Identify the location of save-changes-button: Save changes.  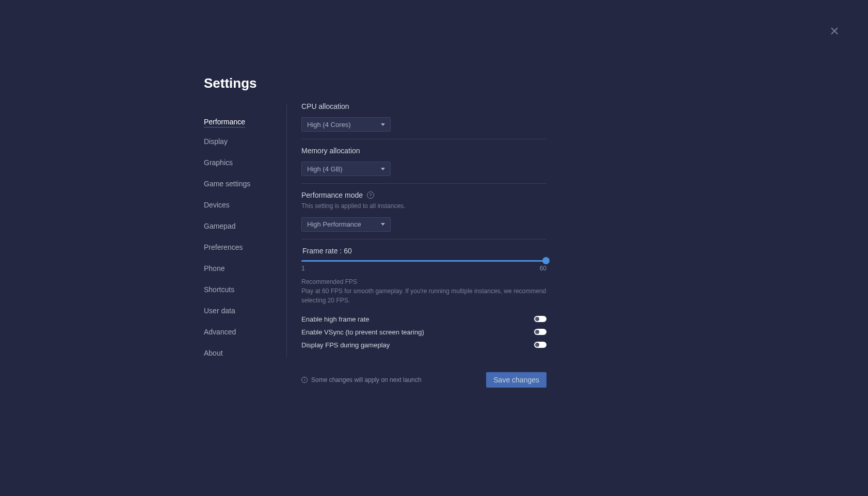
(516, 380).